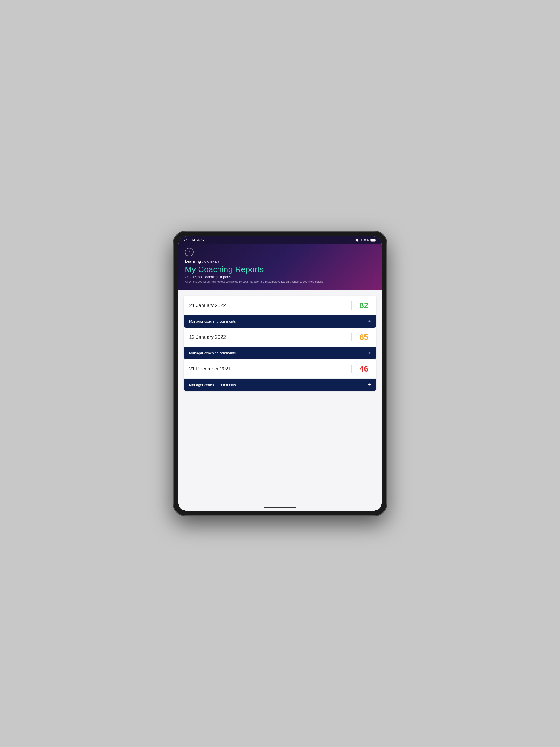 The width and height of the screenshot is (560, 747). Describe the element at coordinates (280, 277) in the screenshot. I see `page-subtitle: On-the-job Coaching Reports.` at that location.